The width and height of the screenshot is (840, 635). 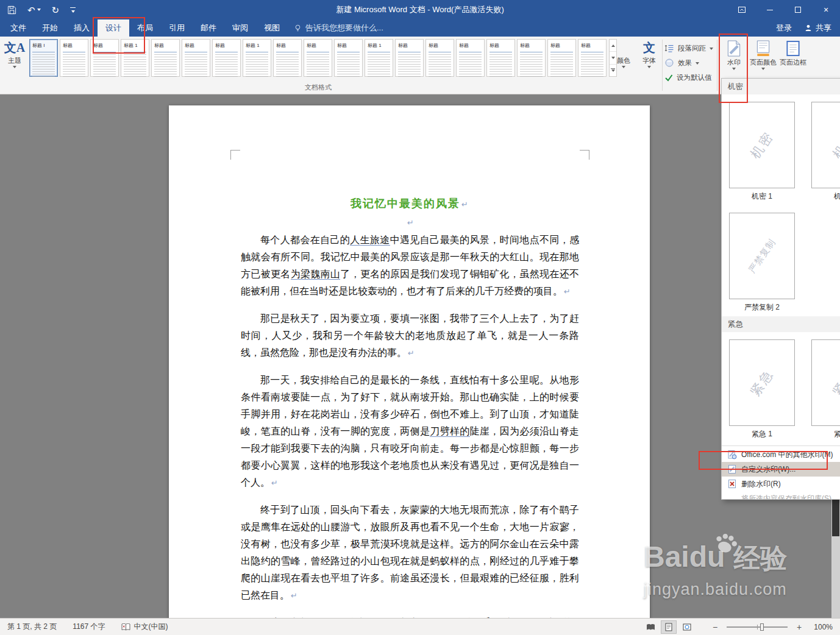 What do you see at coordinates (339, 28) in the screenshot?
I see `tell-me-box: 告诉我您想要做什么...` at bounding box center [339, 28].